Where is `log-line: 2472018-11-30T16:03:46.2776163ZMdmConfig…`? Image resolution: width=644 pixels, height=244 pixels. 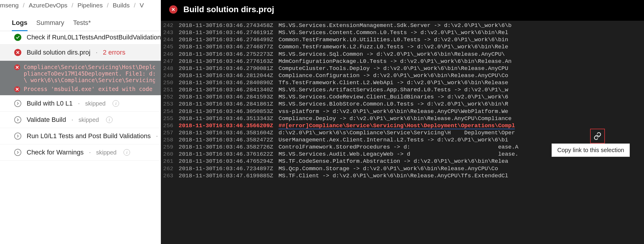
log-line: 2472018-11-30T16:03:46.2776163ZMdmConfig… is located at coordinates (402, 61).